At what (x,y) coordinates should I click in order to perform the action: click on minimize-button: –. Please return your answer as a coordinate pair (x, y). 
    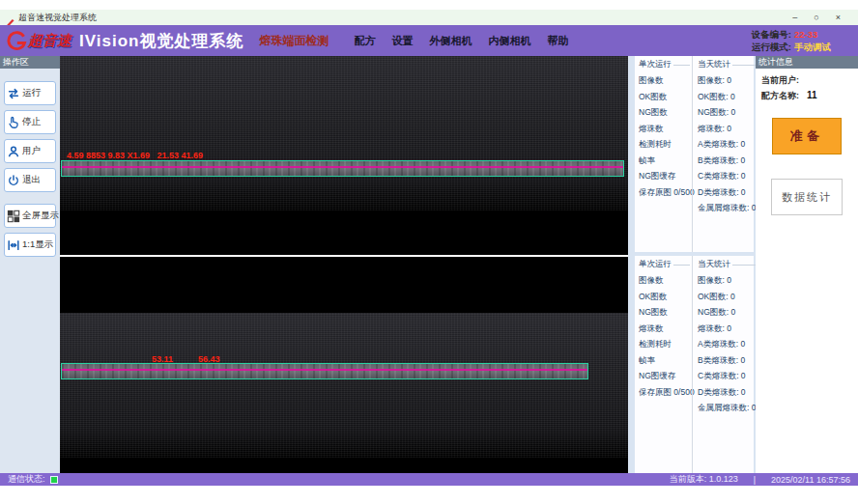
    Looking at the image, I should click on (794, 17).